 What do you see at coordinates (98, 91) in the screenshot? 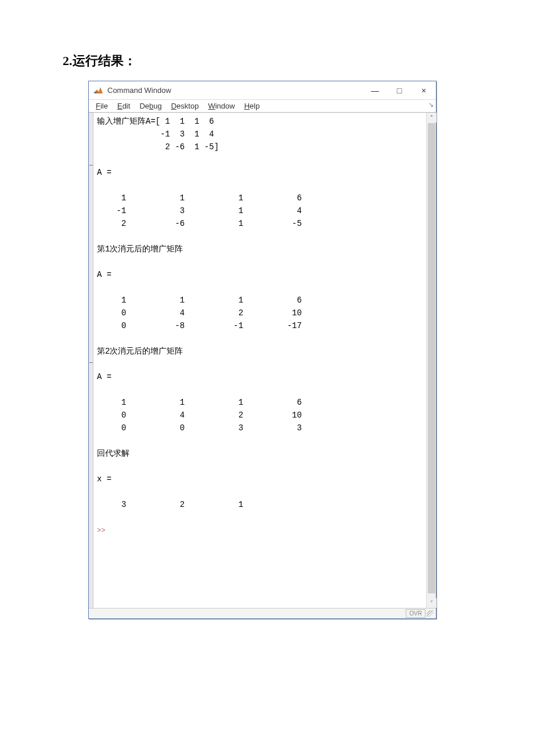
I see `matlab-logo-icon` at bounding box center [98, 91].